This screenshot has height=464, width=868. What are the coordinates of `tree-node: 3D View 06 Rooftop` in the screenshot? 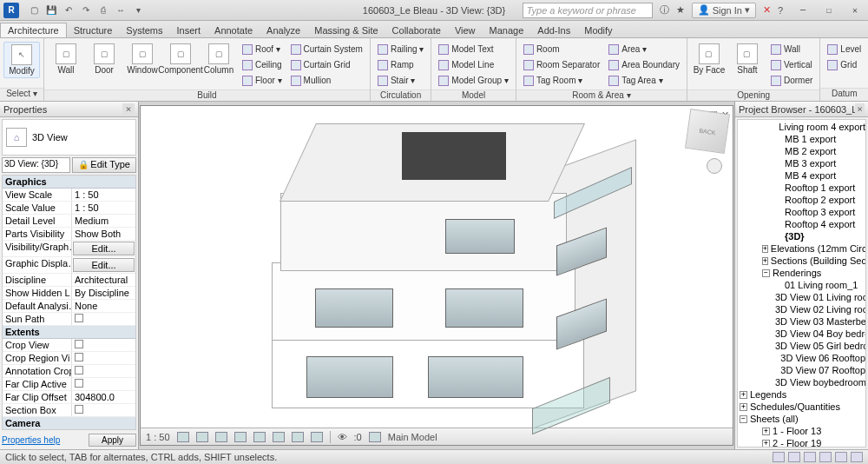 It's located at (802, 358).